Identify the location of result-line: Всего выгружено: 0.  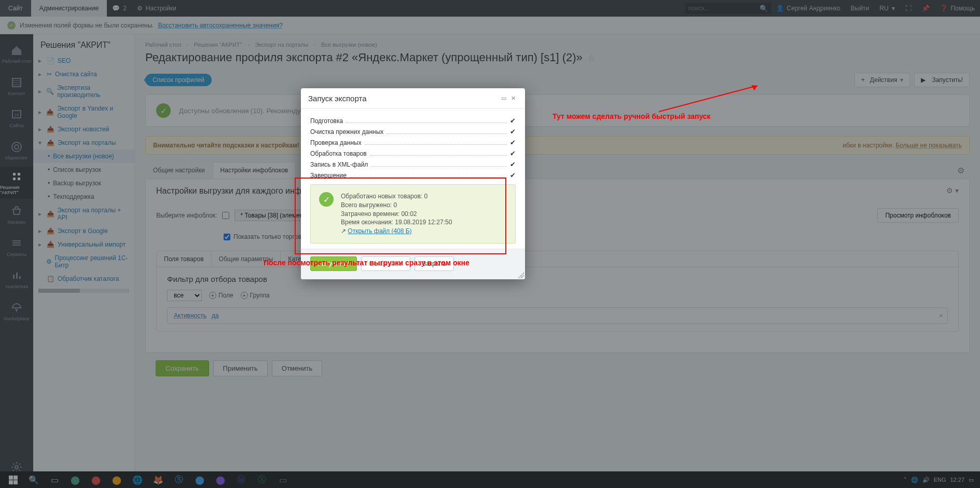
(396, 206).